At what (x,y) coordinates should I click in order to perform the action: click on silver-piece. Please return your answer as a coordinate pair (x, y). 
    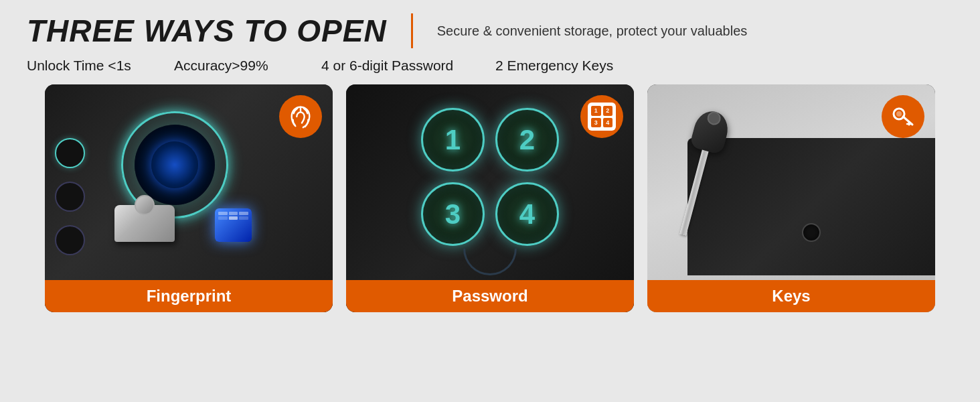
    Looking at the image, I should click on (145, 224).